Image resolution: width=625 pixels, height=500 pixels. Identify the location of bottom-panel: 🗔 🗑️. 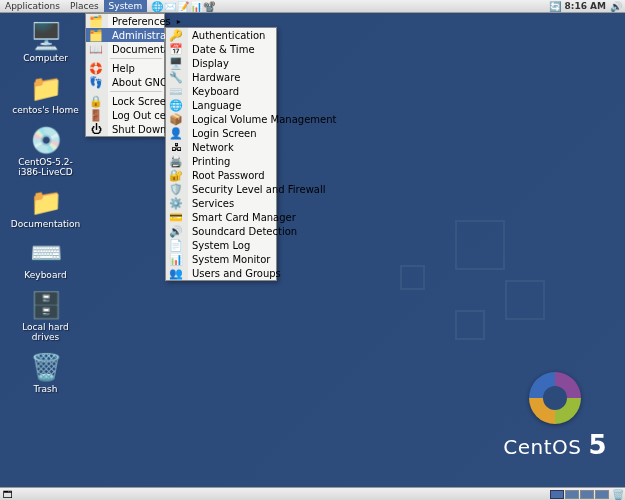
(312, 494).